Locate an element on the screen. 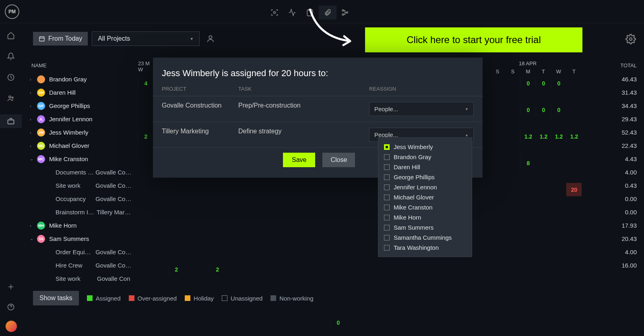 This screenshot has width=644, height=336. attach-icon is located at coordinates (328, 12).